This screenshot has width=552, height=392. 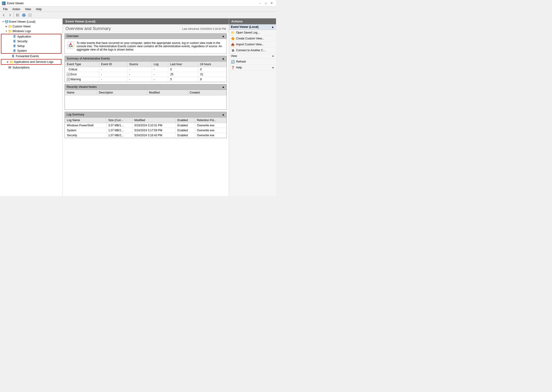 I want to click on table-row: +Warning---59, so click(x=146, y=79).